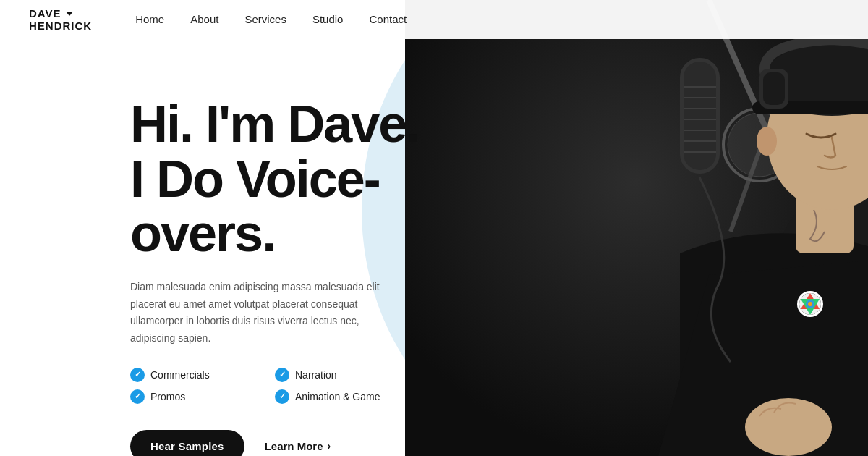  What do you see at coordinates (260, 313) in the screenshot?
I see `hero-subtext: Diam malesuada enim adipiscing massa mal…` at bounding box center [260, 313].